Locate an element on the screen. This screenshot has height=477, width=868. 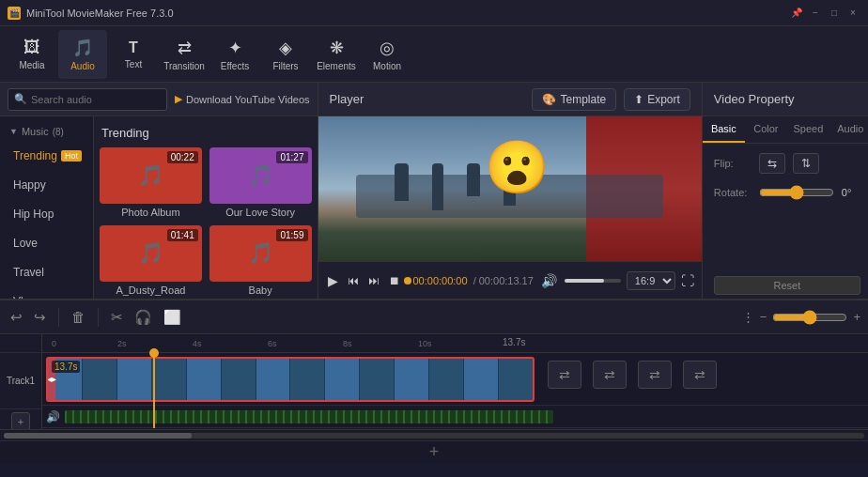
timeline-left-col: Track1 + 🔇 is located at coordinates (21, 381).